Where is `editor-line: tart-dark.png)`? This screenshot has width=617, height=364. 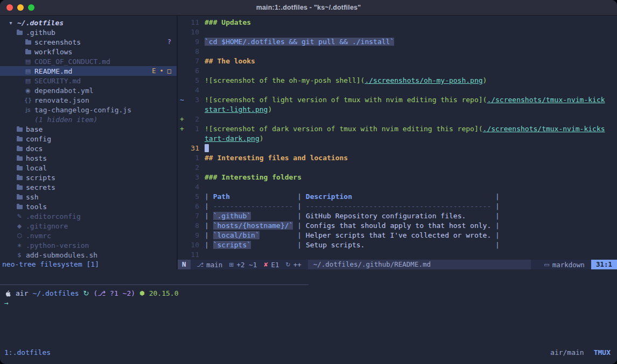 editor-line: tart-dark.png) is located at coordinates (397, 139).